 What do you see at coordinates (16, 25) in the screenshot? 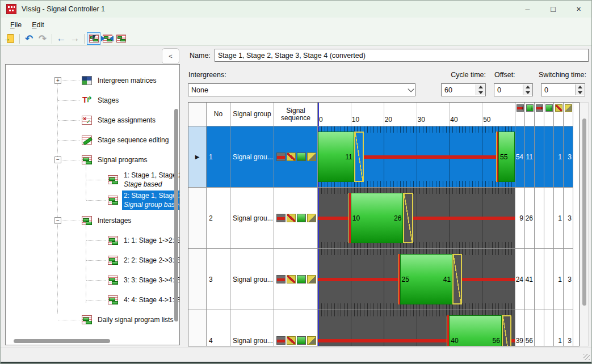
I see `menu-file: File` at bounding box center [16, 25].